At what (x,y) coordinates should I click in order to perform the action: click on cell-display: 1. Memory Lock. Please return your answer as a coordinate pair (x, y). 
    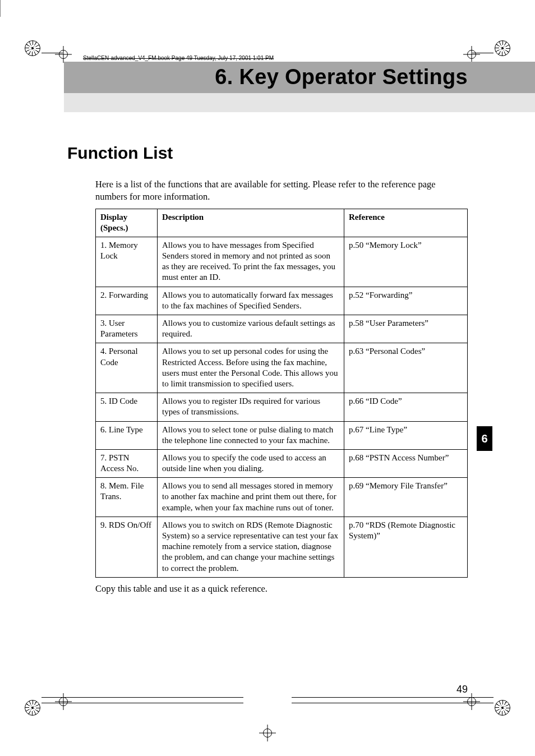
    Looking at the image, I should click on (127, 261).